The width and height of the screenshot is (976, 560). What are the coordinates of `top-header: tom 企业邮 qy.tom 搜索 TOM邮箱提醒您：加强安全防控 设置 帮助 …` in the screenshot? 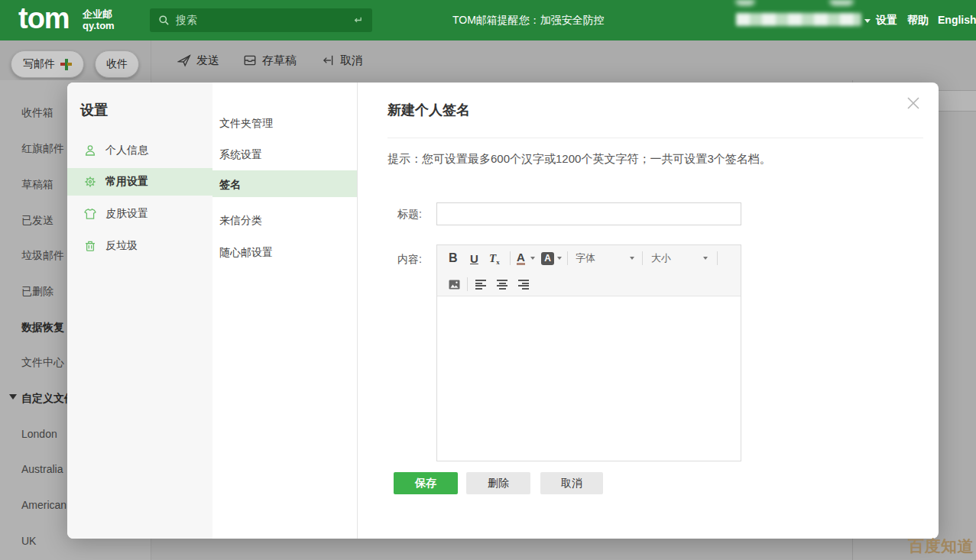 It's located at (488, 20).